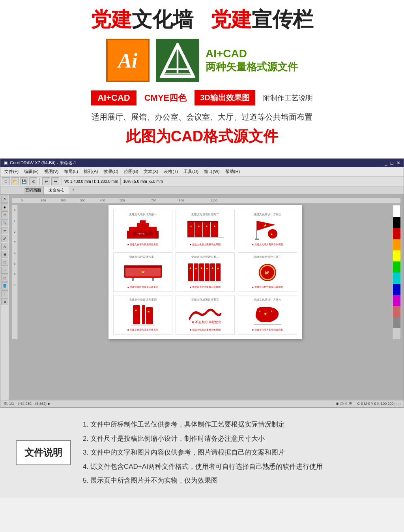 The width and height of the screenshot is (404, 532). I want to click on badge-cmye: CMYE四色, so click(166, 98).